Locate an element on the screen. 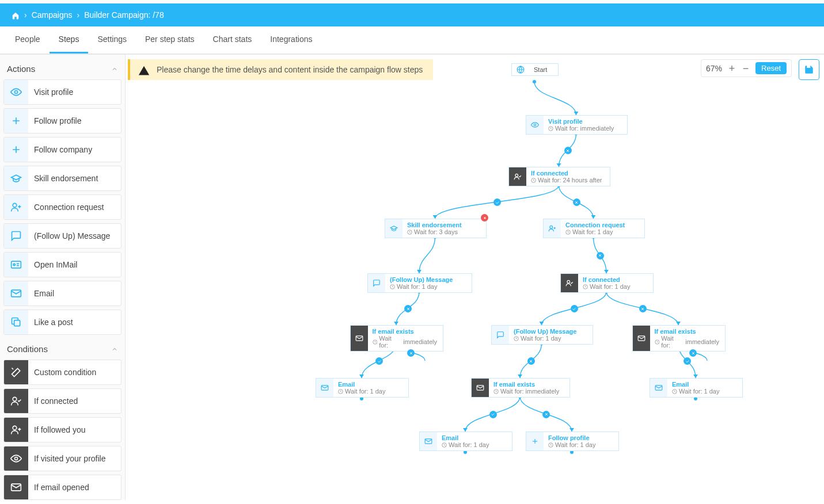 This screenshot has width=824, height=504. action--follow-up-message: (Follow Up) Message is located at coordinates (62, 236).